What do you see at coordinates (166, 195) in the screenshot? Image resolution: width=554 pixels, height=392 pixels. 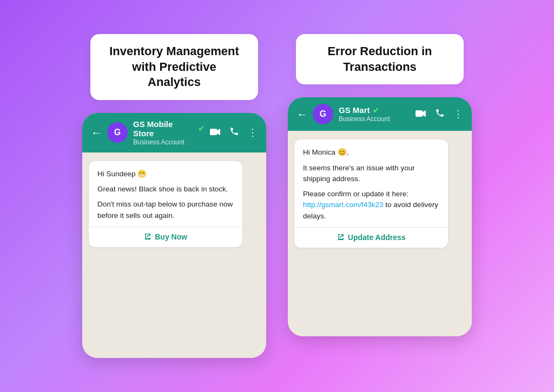 I see `left-bubble-text: Hi Sundeep 😁 Great news! Black shoe is b…` at bounding box center [166, 195].